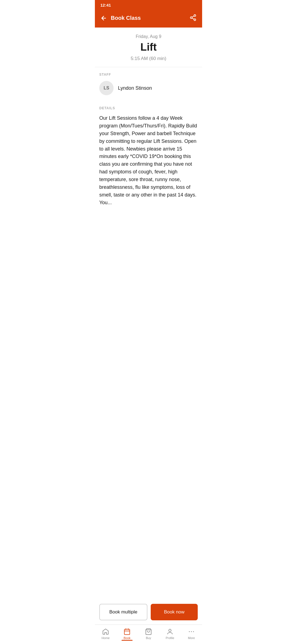 This screenshot has width=297, height=644. What do you see at coordinates (106, 88) in the screenshot?
I see `staff-avatar: LS` at bounding box center [106, 88].